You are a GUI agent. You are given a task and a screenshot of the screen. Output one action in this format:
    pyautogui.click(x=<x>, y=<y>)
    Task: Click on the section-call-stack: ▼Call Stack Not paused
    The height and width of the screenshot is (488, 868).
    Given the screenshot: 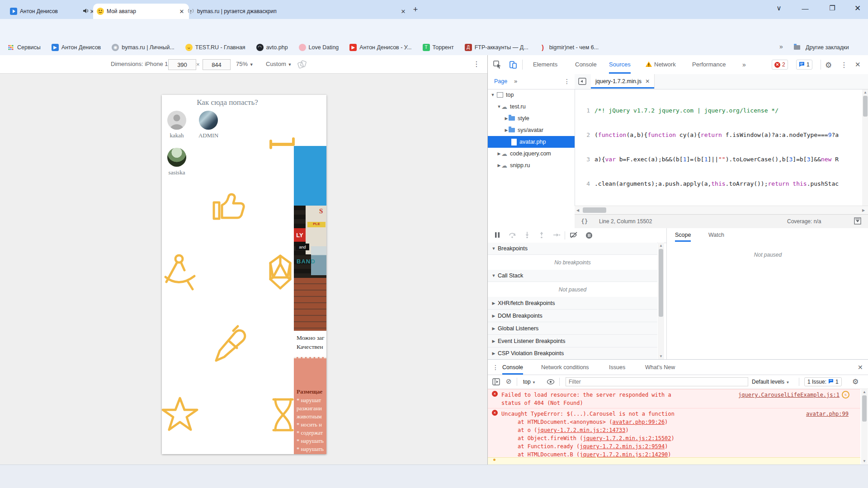 What is the action you would take?
    pyautogui.click(x=572, y=284)
    